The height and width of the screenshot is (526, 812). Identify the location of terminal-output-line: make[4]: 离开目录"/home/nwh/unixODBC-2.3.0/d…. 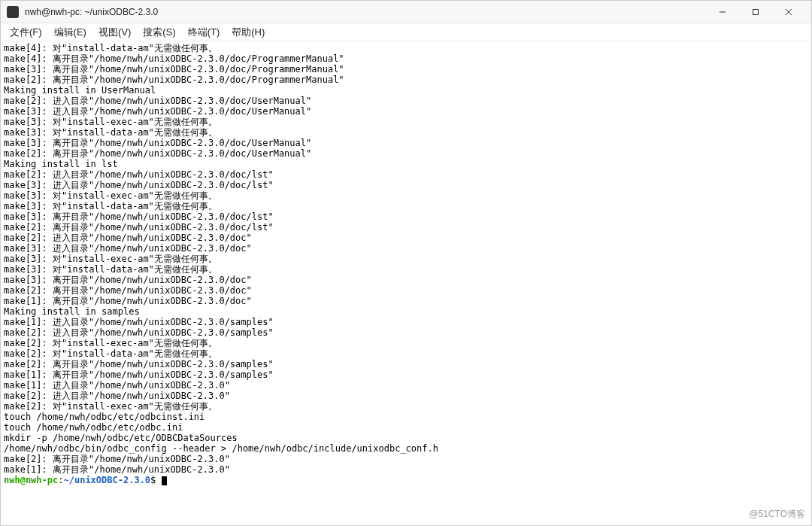
(406, 59).